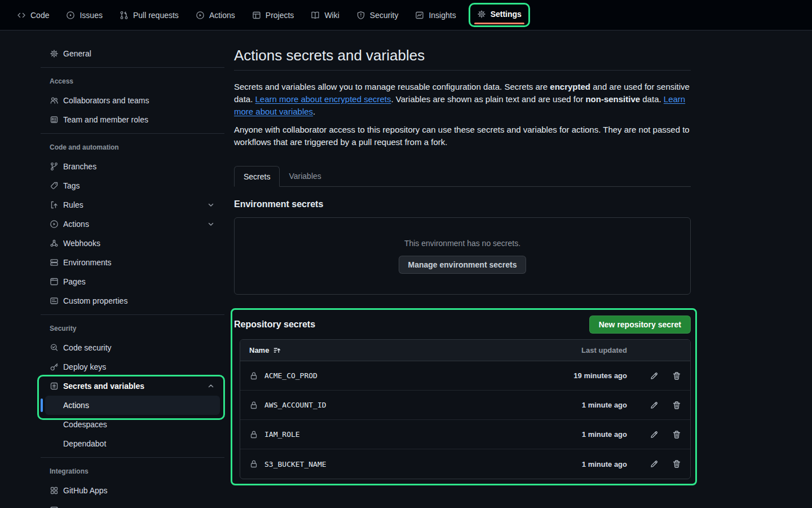  What do you see at coordinates (396, 350) in the screenshot?
I see `name-column-header: Name` at bounding box center [396, 350].